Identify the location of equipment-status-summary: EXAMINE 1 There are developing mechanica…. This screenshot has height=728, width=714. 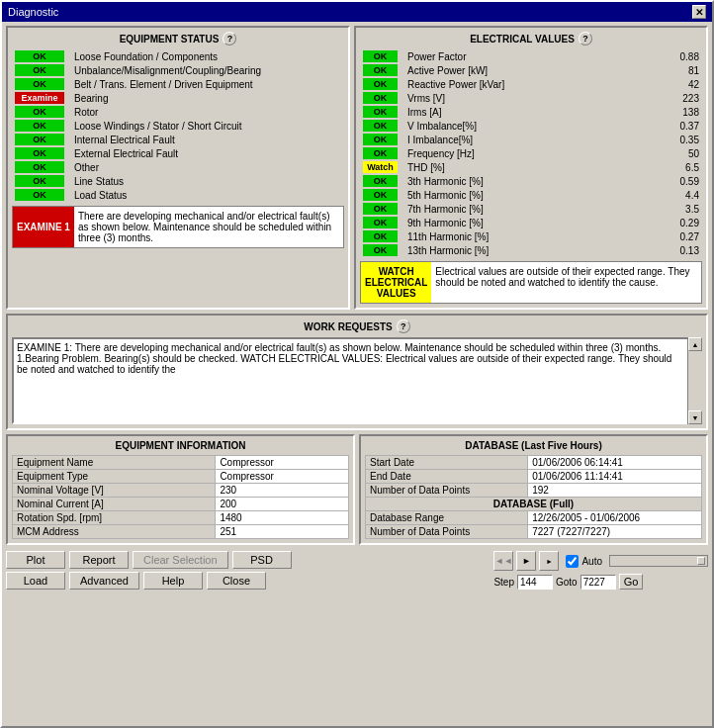
(178, 228).